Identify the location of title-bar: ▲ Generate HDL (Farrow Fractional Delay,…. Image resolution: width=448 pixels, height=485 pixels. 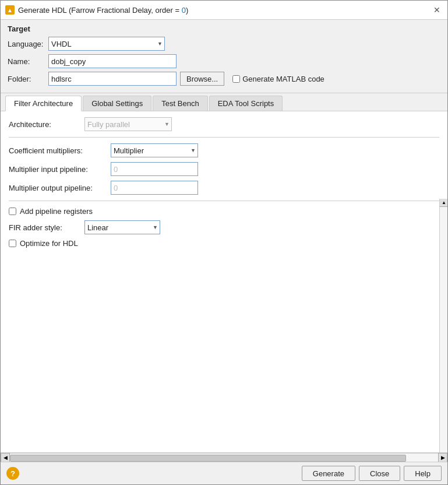
(224, 10).